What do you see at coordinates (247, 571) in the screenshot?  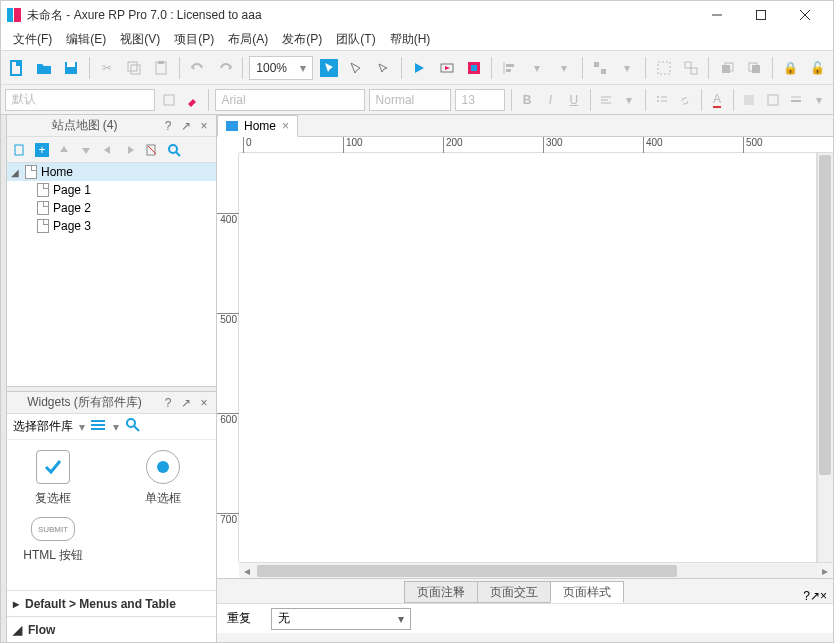 I see `scroll-left-icon: ◂` at bounding box center [247, 571].